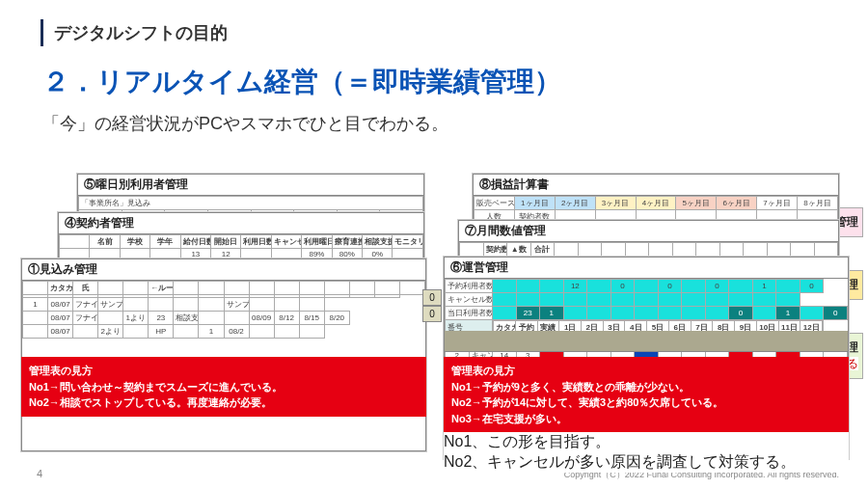 The image size is (868, 489). Describe the element at coordinates (646, 415) in the screenshot. I see `red-note-right-wrap: 管理表の見方 No1→予約が9と多く、実績数との乖離が少ない。 No2→予約が1…` at that location.